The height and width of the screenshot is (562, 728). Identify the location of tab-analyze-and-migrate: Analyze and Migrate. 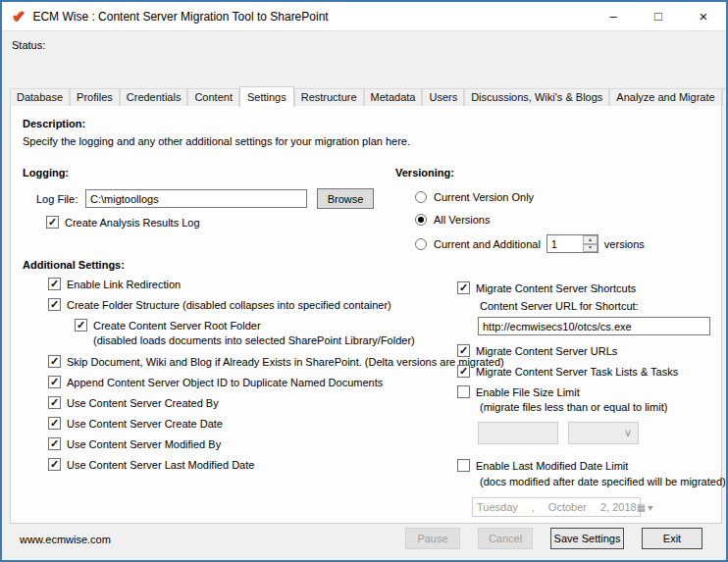
(665, 97).